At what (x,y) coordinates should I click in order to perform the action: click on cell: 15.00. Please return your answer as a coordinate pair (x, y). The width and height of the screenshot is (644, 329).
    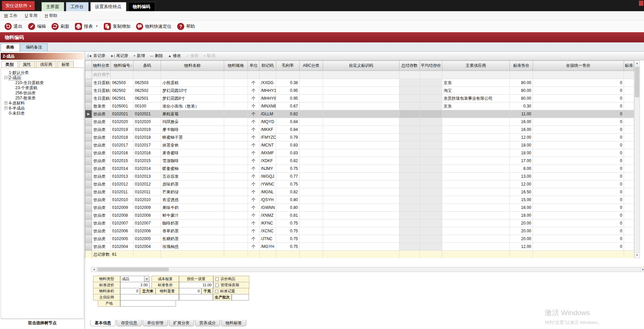
    Looking at the image, I should click on (521, 200).